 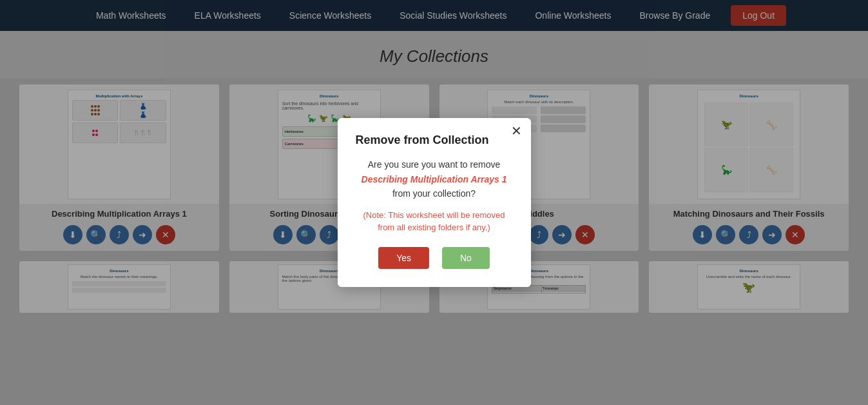 What do you see at coordinates (434, 258) in the screenshot?
I see `modal-buttons: Yes No` at bounding box center [434, 258].